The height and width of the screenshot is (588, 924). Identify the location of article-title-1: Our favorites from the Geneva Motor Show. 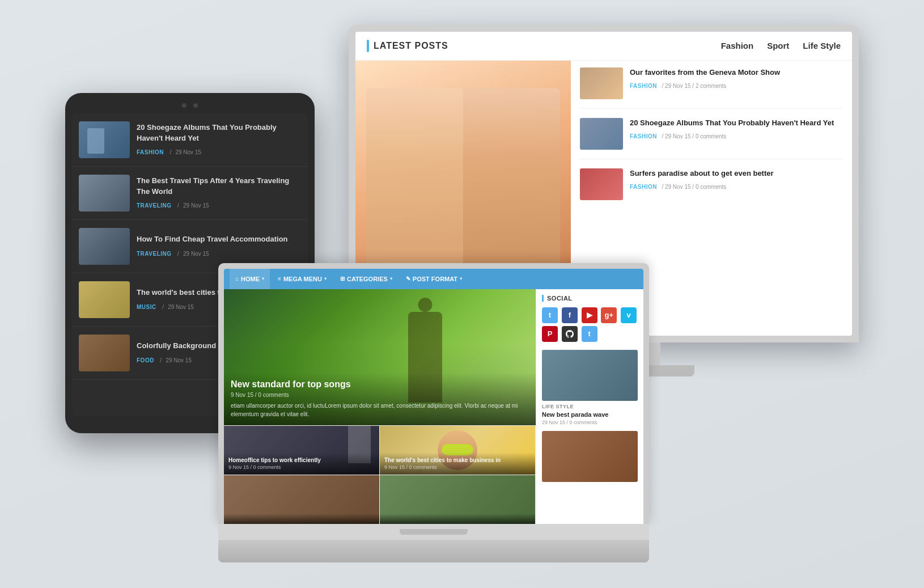
(705, 73).